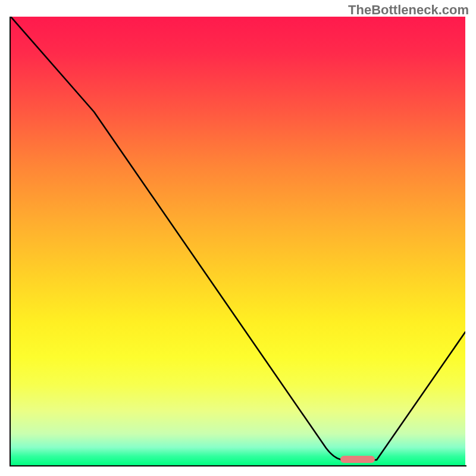  What do you see at coordinates (358, 459) in the screenshot?
I see `optimal-marker` at bounding box center [358, 459].